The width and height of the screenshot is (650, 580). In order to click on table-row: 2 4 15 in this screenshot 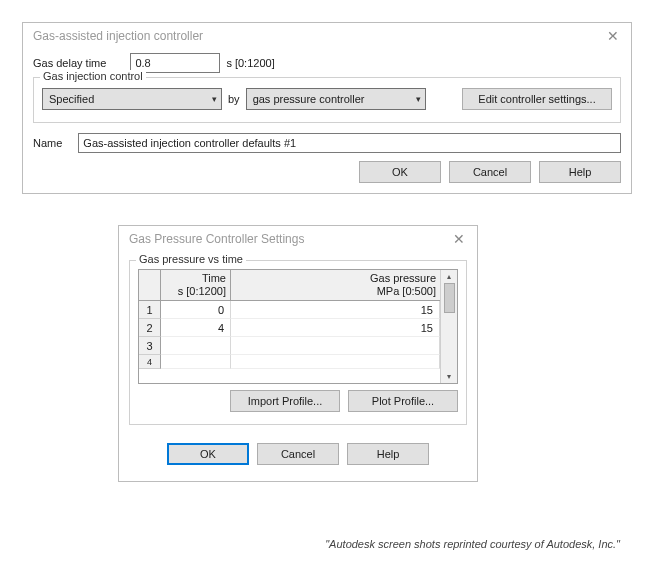, I will do `click(290, 328)`.